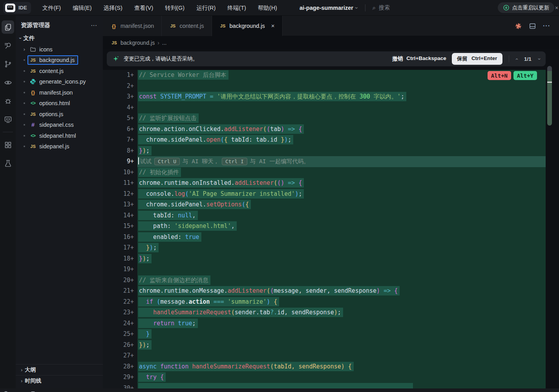 The width and height of the screenshot is (559, 392). What do you see at coordinates (59, 49) in the screenshot?
I see `file-item: › icons` at bounding box center [59, 49].